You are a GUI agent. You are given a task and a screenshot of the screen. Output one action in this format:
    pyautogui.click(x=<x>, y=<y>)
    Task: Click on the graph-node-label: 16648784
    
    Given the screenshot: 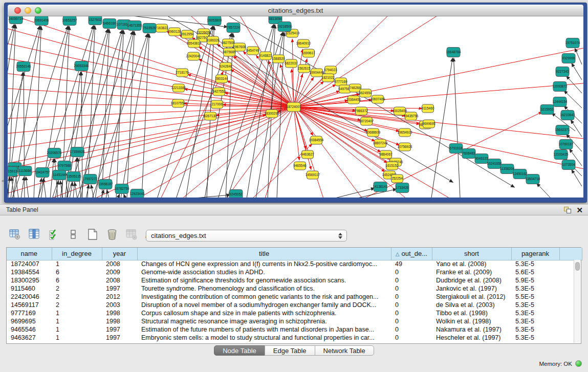 What is the action you would take?
    pyautogui.click(x=453, y=52)
    